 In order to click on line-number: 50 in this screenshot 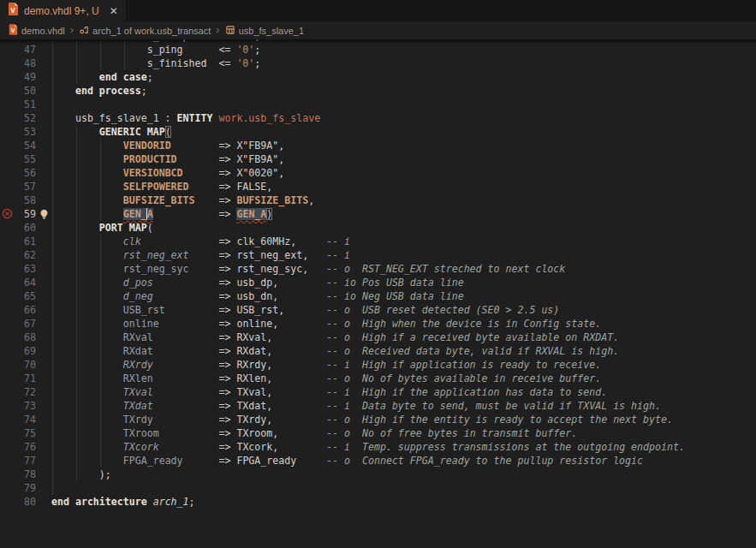, I will do `click(18, 91)`.